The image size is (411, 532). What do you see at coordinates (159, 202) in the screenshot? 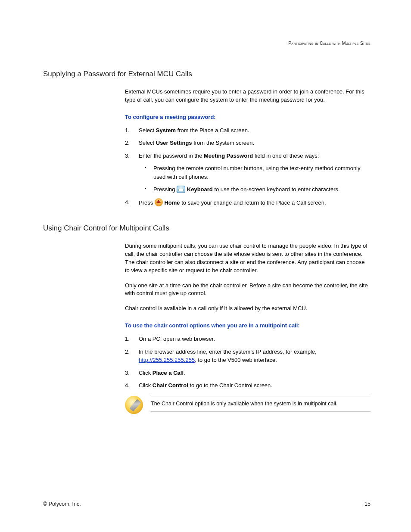
I see `home-icon` at bounding box center [159, 202].